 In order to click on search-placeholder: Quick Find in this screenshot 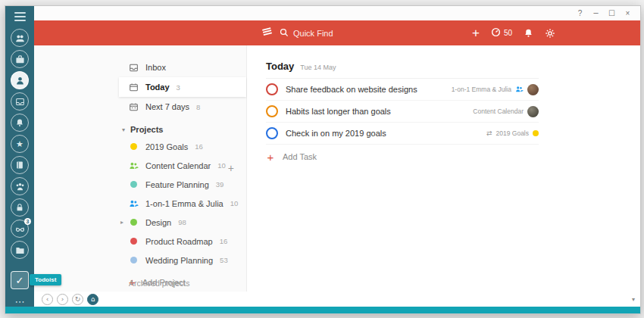, I will do `click(314, 33)`.